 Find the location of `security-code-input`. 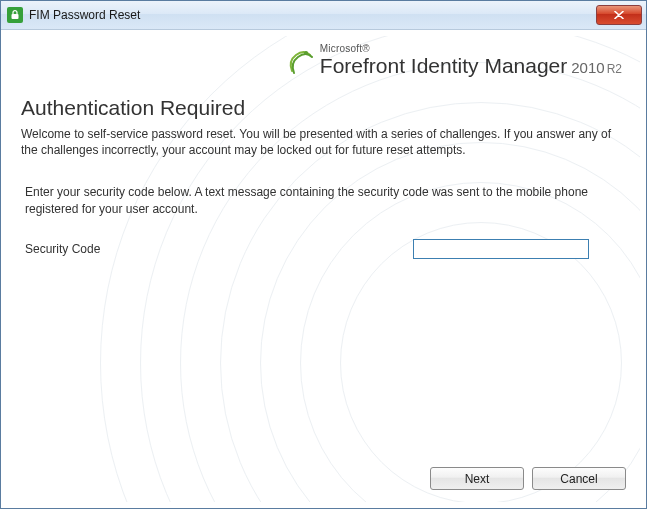

security-code-input is located at coordinates (501, 249).